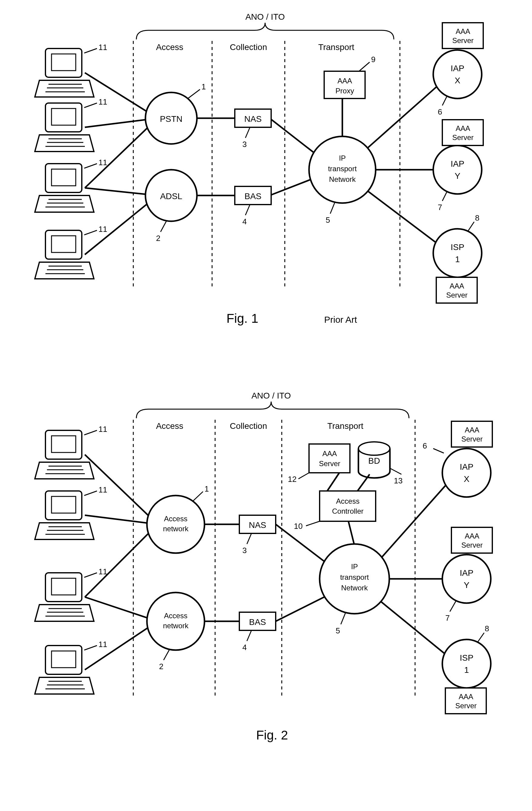  What do you see at coordinates (242, 318) in the screenshot?
I see `fig1-title: Fig. 1` at bounding box center [242, 318].